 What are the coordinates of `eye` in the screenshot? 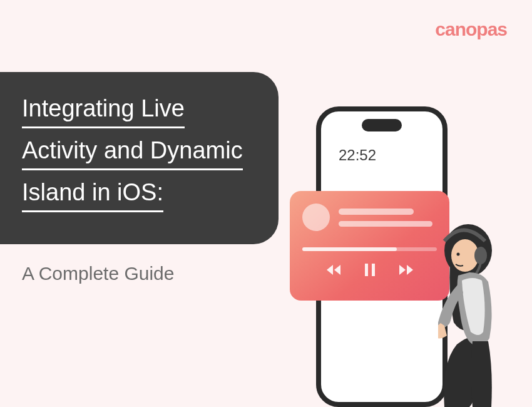 It's located at (458, 254).